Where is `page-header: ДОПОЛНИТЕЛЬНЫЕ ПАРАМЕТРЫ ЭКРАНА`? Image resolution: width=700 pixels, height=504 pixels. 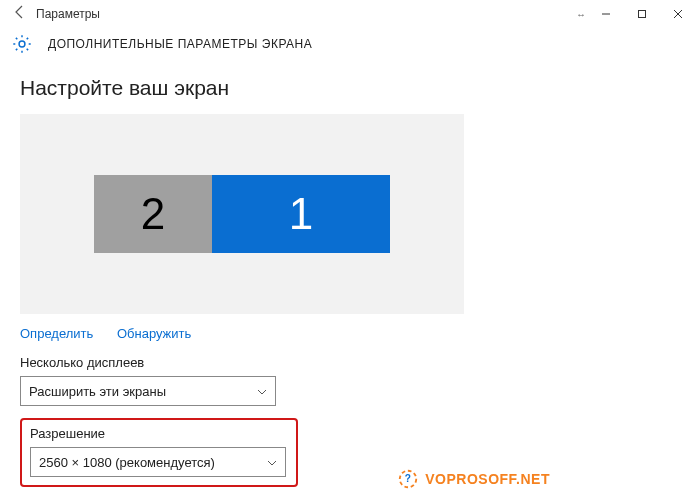
page-header: ДОПОЛНИТЕЛЬНЫЕ ПАРАМЕТРЫ ЭКРАНА is located at coordinates (350, 47).